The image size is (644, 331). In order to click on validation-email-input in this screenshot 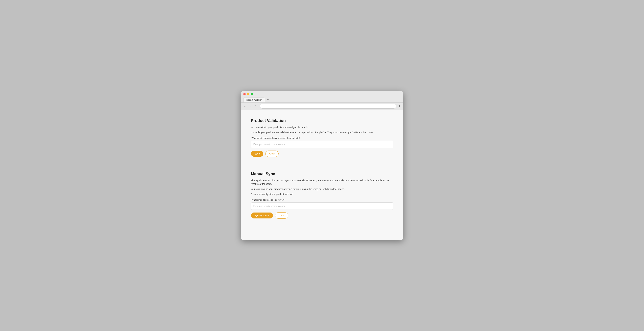, I will do `click(322, 144)`.